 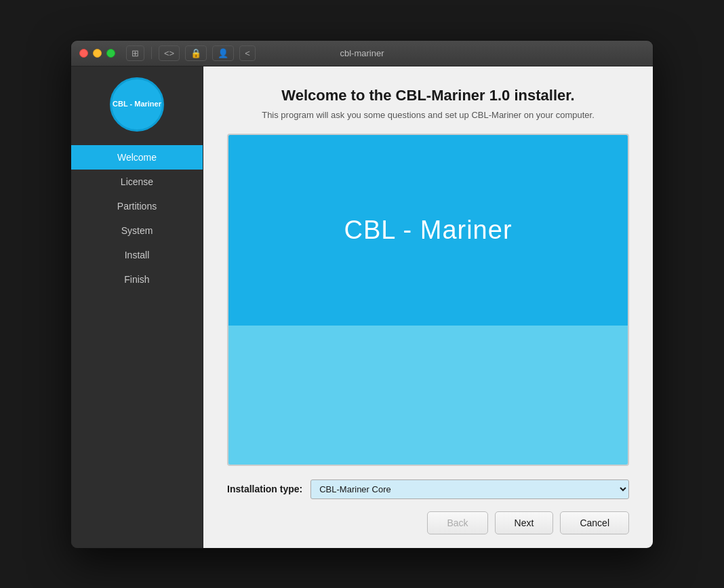 What do you see at coordinates (84, 53) in the screenshot?
I see `close-button` at bounding box center [84, 53].